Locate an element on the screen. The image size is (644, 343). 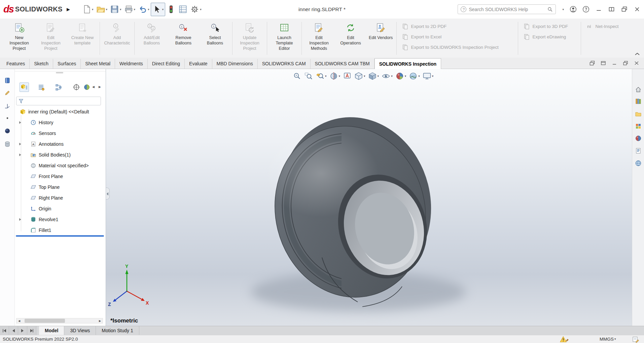
tree-filter-box is located at coordinates (59, 101).